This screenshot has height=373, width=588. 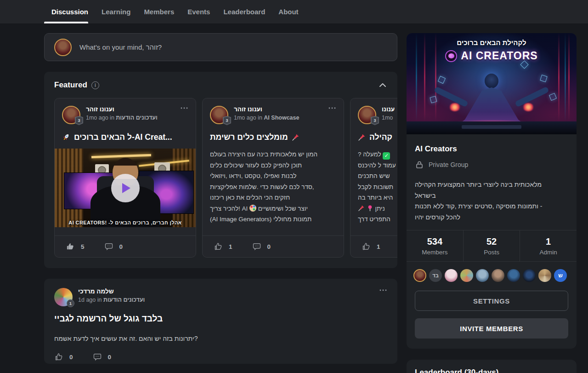 What do you see at coordinates (492, 81) in the screenshot?
I see `banner-figure` at bounding box center [492, 81].